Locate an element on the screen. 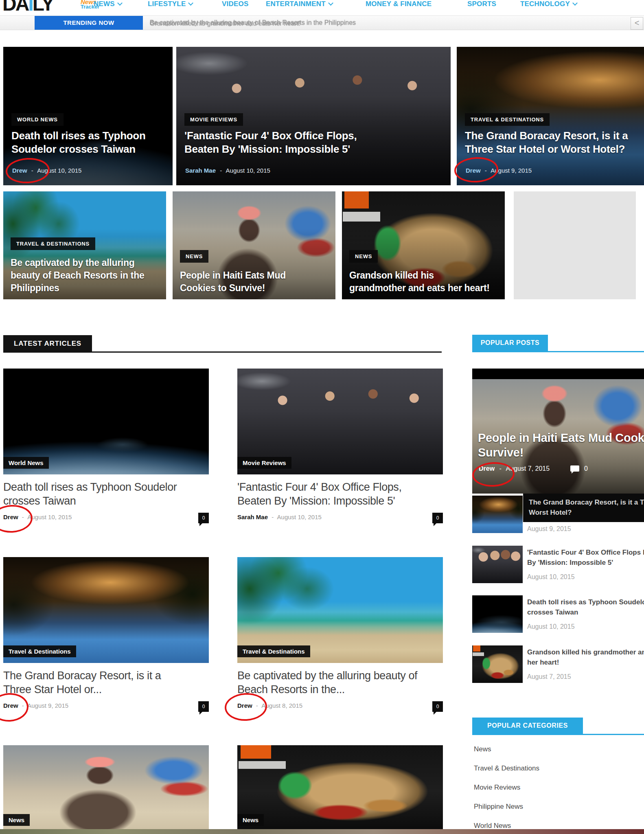 Image resolution: width=644 pixels, height=834 pixels. crime-scene-image: News is located at coordinates (340, 787).